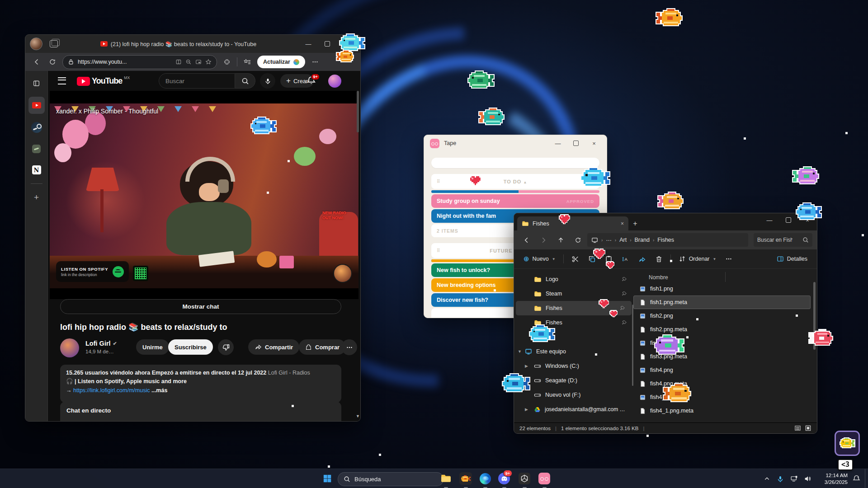  Describe the element at coordinates (642, 240) in the screenshot. I see `breadcrumb-item: Brand` at that location.